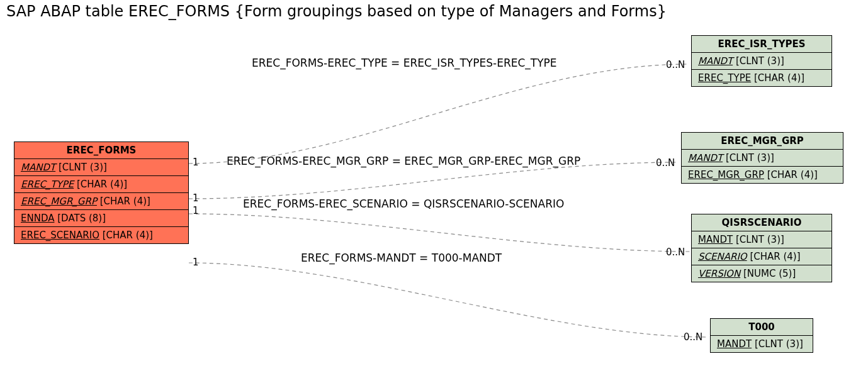  I want to click on entity-erec-isr-types: EREC_ISR_TYPES MANDT [CLNT (3)] EREC_TYP…, so click(762, 61).